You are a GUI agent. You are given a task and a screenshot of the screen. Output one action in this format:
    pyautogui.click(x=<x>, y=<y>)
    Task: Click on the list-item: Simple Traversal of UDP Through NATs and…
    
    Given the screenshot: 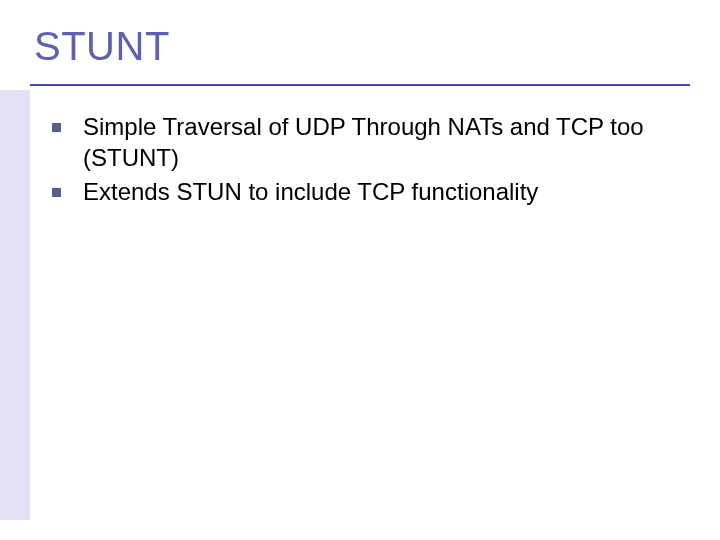 What is the action you would take?
    pyautogui.click(x=362, y=142)
    